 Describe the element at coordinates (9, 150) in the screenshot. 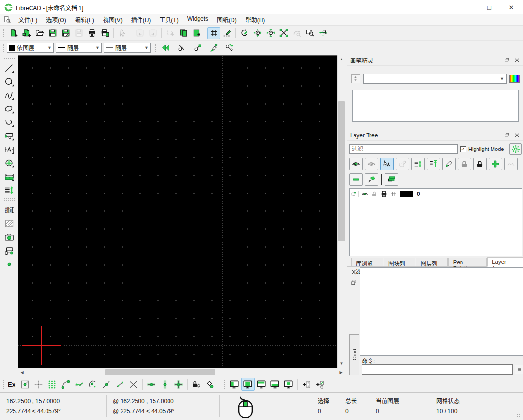

I see `tool-dimension-button` at that location.